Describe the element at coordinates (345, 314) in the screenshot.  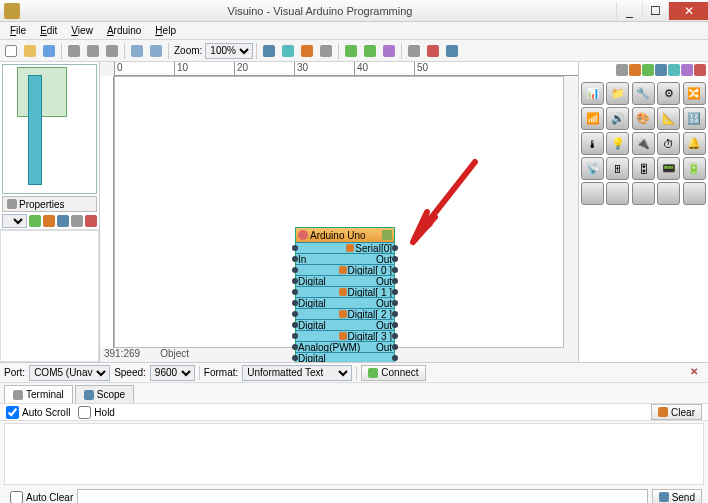
I see `component-pin-row: Digital[ 2 ]` at that location.